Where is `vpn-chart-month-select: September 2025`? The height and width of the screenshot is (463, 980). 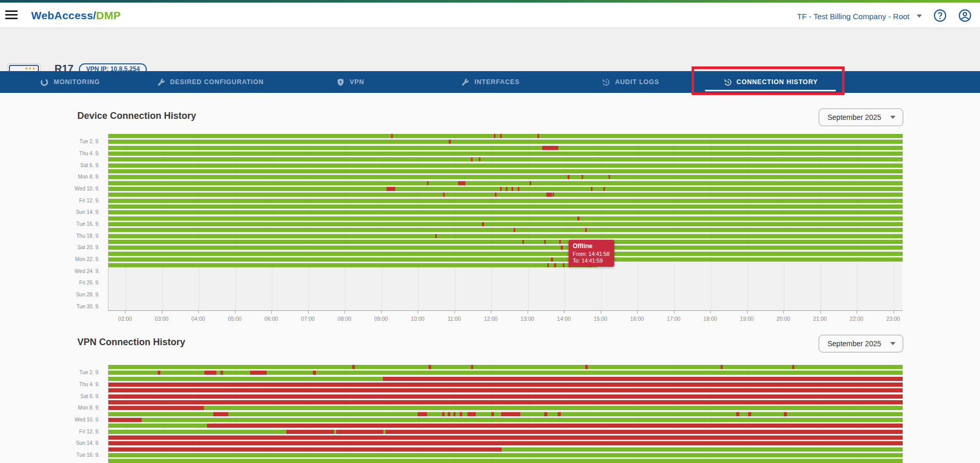
vpn-chart-month-select: September 2025 is located at coordinates (861, 344).